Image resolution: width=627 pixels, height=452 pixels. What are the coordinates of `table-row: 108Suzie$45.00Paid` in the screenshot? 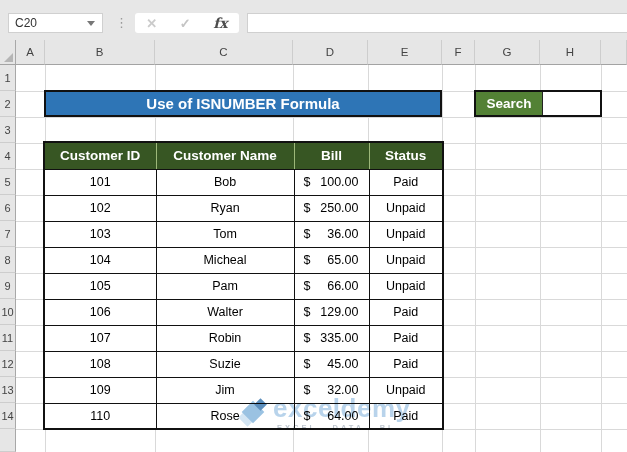 It's located at (244, 364).